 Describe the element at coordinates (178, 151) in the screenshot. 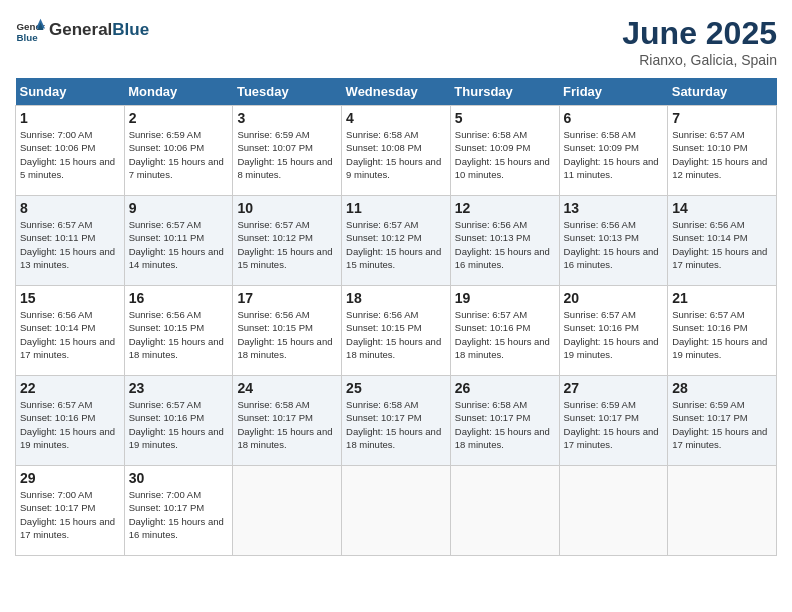

I see `day-cell-2: 2Sunrise: 6:59 AMSunset: 10:06 PMDayligh…` at that location.